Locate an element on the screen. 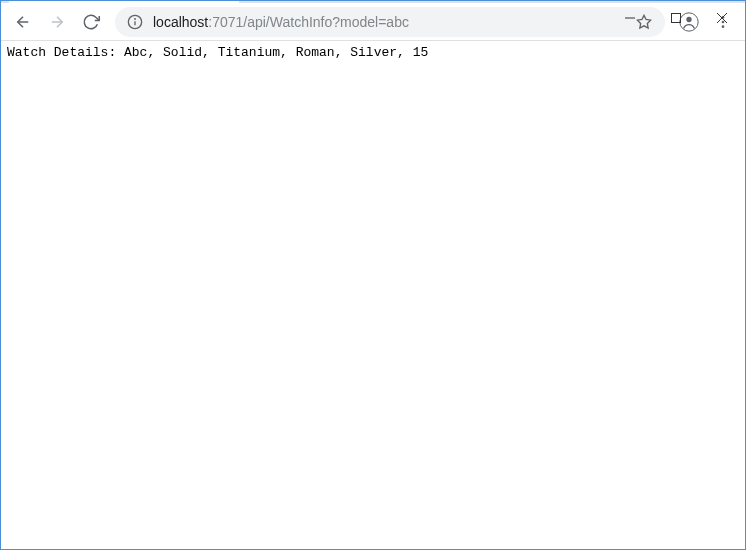 This screenshot has height=550, width=746. page-body-text: Watch Details: Abc, Solid, Titanium, Rom… is located at coordinates (373, 52).